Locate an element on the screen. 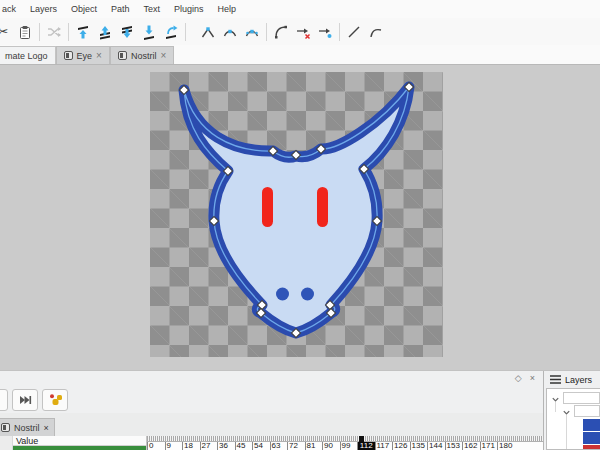 This screenshot has height=450, width=600. timeline-content: Value 0 9 18 27 36 45 is located at coordinates (272, 443).